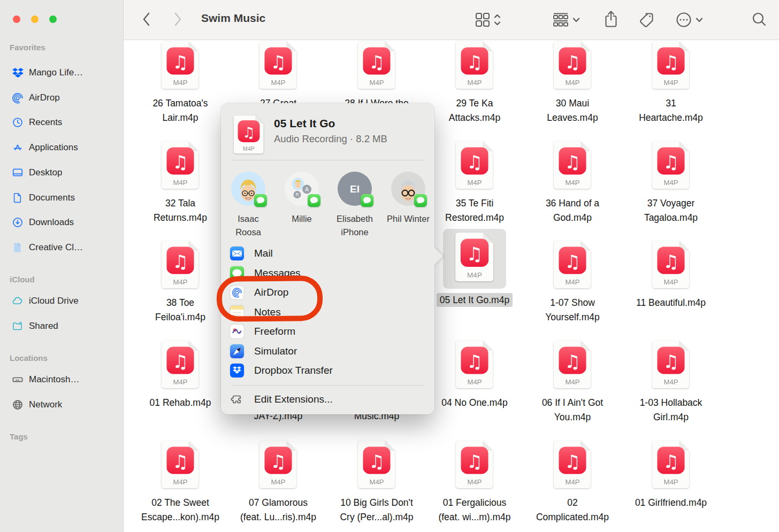  I want to click on file-item: ♫ M4P31Heartache.m4p, so click(671, 83).